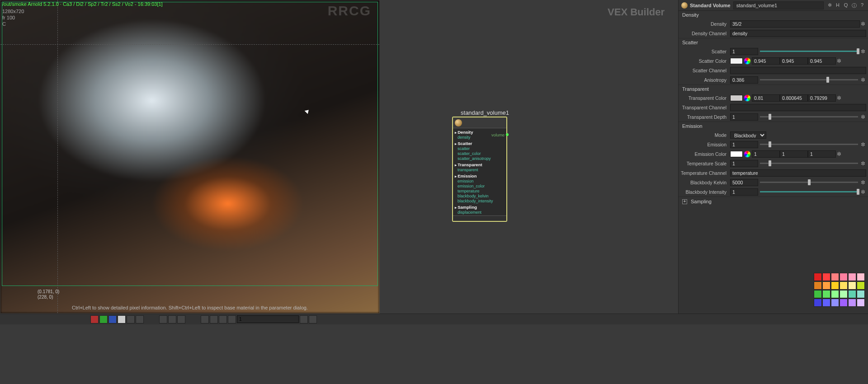  What do you see at coordinates (862, 5) in the screenshot?
I see `help-icon: ?` at bounding box center [862, 5].